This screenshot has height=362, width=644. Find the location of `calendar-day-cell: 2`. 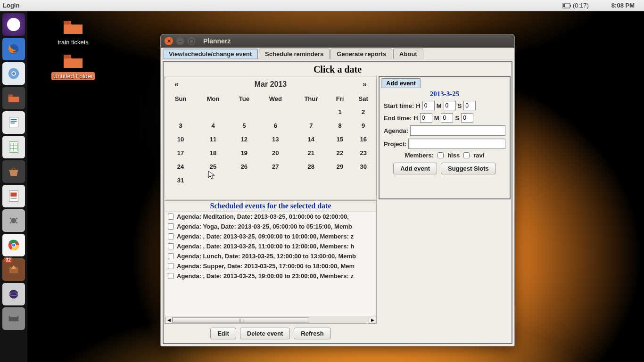

calendar-day-cell: 2 is located at coordinates (363, 112).